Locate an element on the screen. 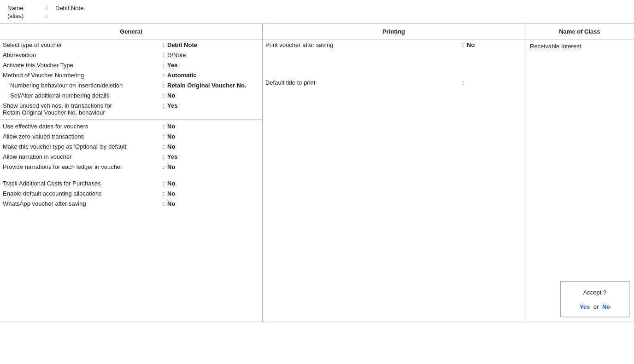 The image size is (634, 364). accept-options: Yes or No is located at coordinates (595, 306).